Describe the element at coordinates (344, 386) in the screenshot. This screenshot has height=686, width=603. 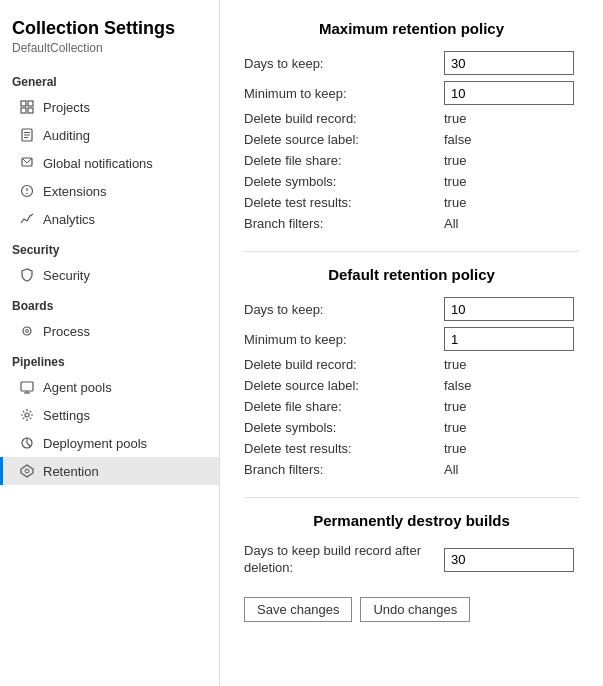
I see `default-delete-source-label-label: Delete source label:` at that location.